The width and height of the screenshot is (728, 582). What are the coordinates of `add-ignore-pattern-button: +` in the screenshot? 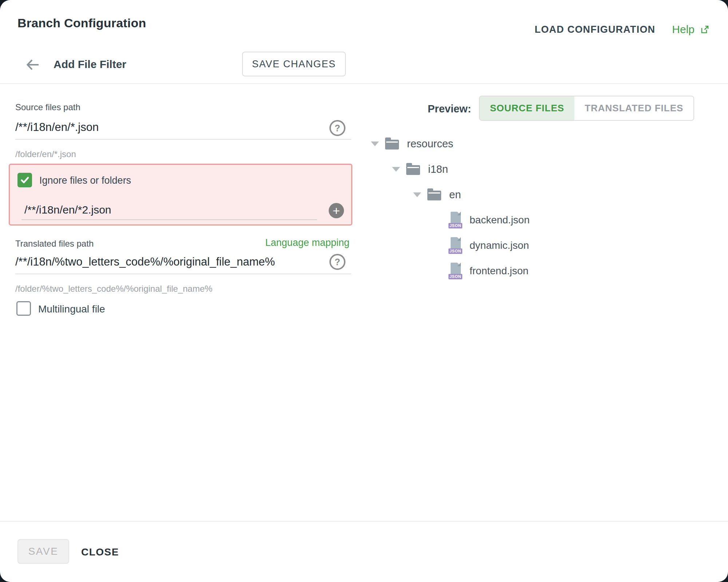 It's located at (336, 211).